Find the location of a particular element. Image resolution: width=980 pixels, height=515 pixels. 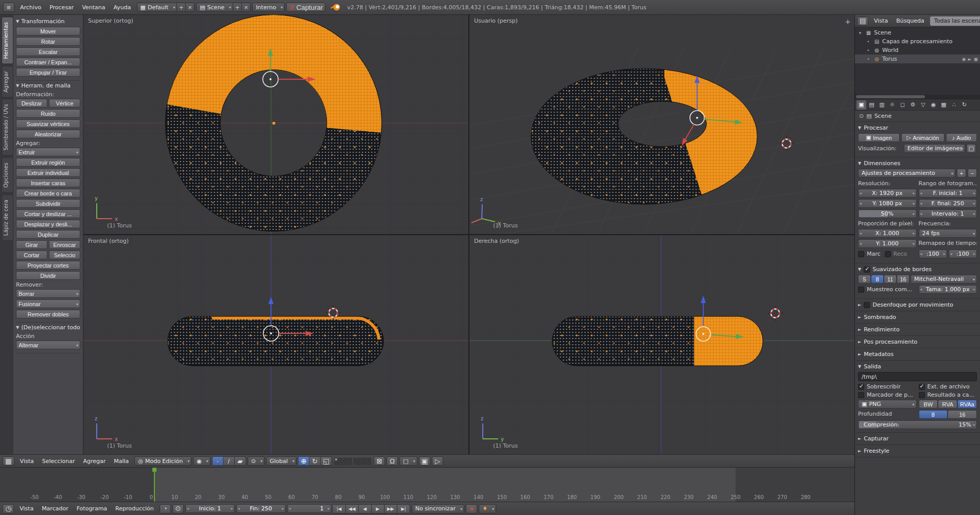

fps-dropdown: 24 fps is located at coordinates (948, 234).